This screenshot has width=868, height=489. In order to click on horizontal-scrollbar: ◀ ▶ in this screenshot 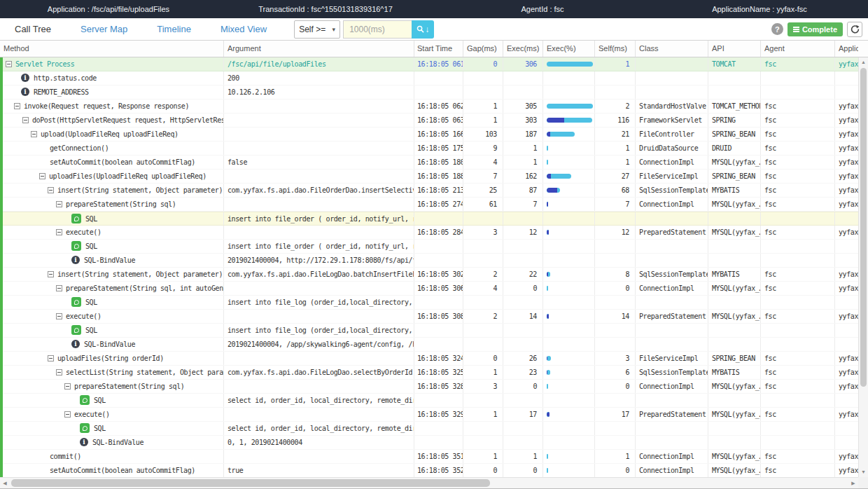, I will do `click(429, 483)`.